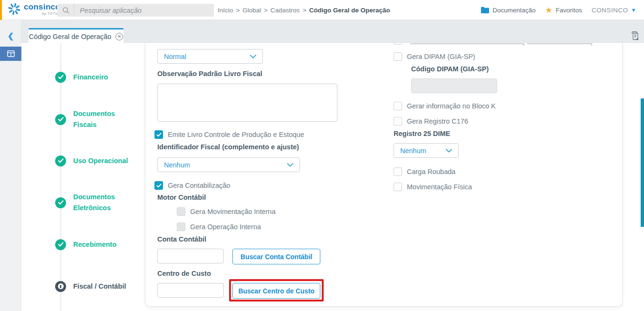  What do you see at coordinates (76, 36) in the screenshot?
I see `tab-codigo-geral-de-operacao: Código Geral de Operação ✕` at bounding box center [76, 36].